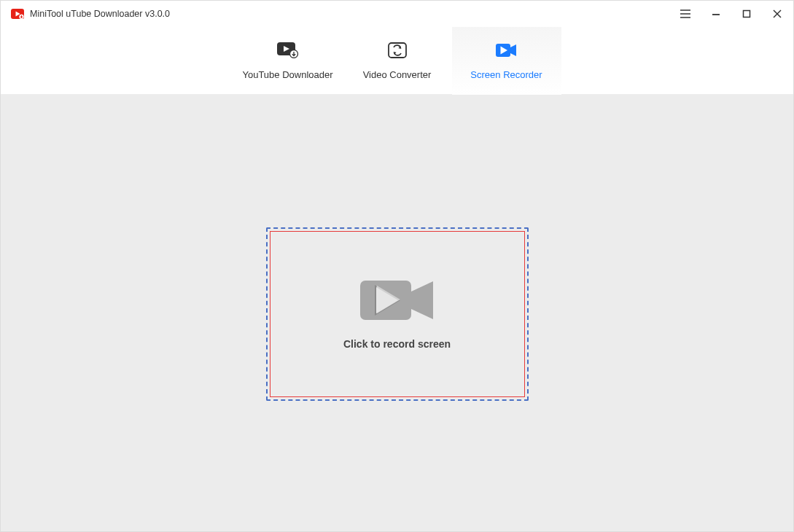  Describe the element at coordinates (397, 314) in the screenshot. I see `record-area: Click to record screen` at that location.